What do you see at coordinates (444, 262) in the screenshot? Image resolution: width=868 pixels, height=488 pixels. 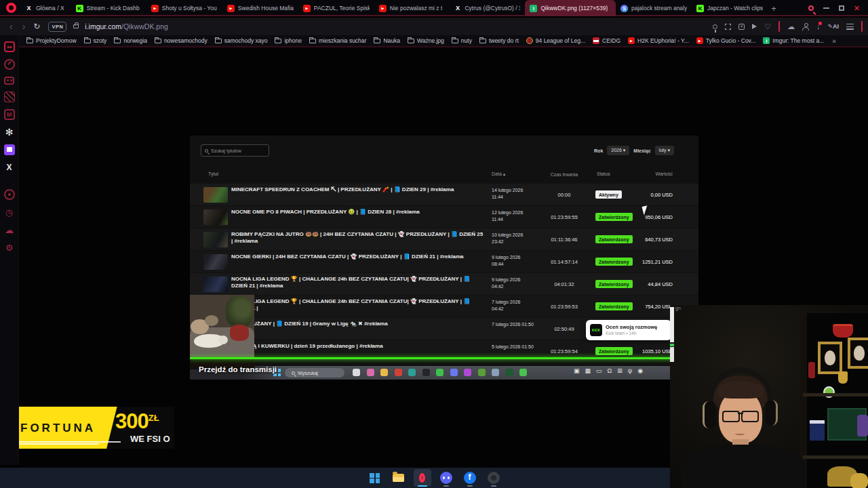 I see `table-row: NOCNE GIERKI | 24H BEZ CZYTANIA CZATU | …` at bounding box center [444, 262].